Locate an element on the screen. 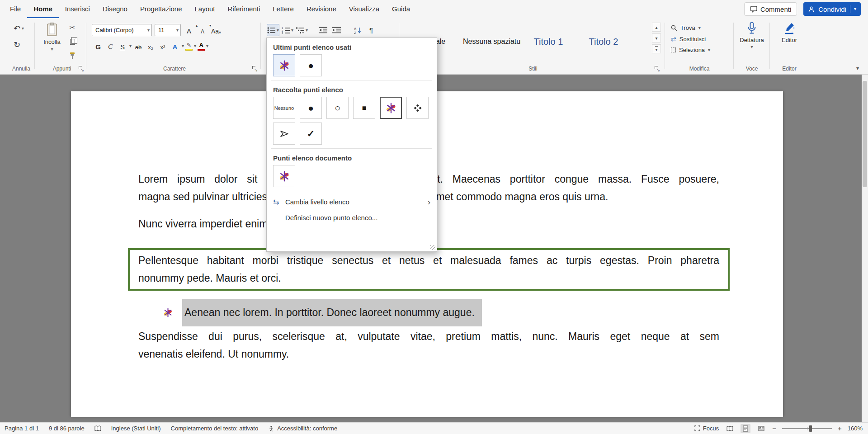 The height and width of the screenshot is (434, 868). subscript-button: x₂ is located at coordinates (151, 46).